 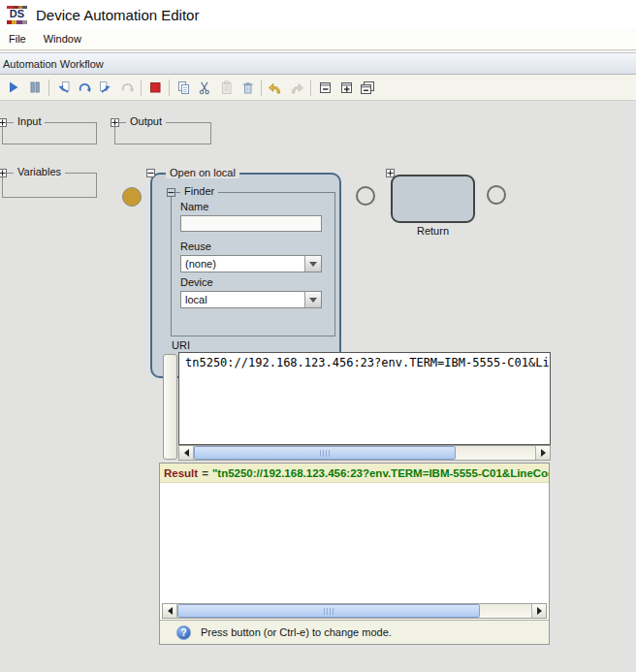 What do you see at coordinates (184, 632) in the screenshot?
I see `help-icon: ?` at bounding box center [184, 632].